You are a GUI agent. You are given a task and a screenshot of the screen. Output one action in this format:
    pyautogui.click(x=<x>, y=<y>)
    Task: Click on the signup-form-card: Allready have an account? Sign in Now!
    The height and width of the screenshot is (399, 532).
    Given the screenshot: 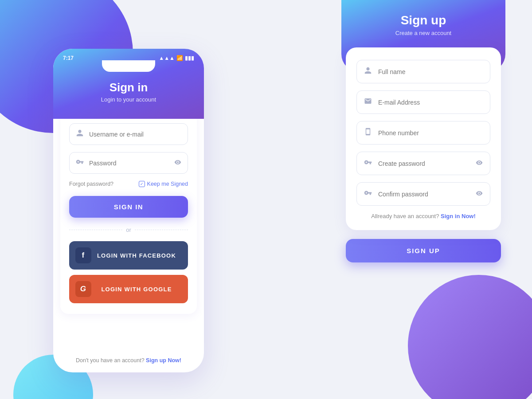 What is the action you would take?
    pyautogui.click(x=423, y=139)
    